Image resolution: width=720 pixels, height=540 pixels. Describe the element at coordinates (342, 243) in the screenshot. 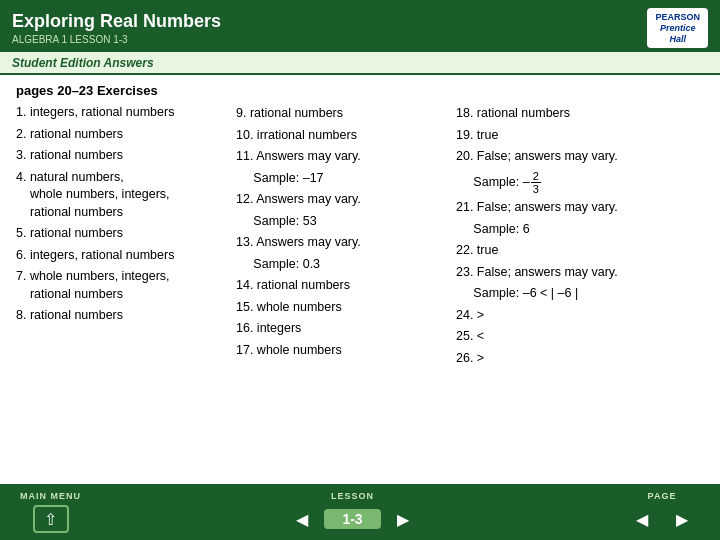

I see `list-item: 13. Answers may vary.` at that location.